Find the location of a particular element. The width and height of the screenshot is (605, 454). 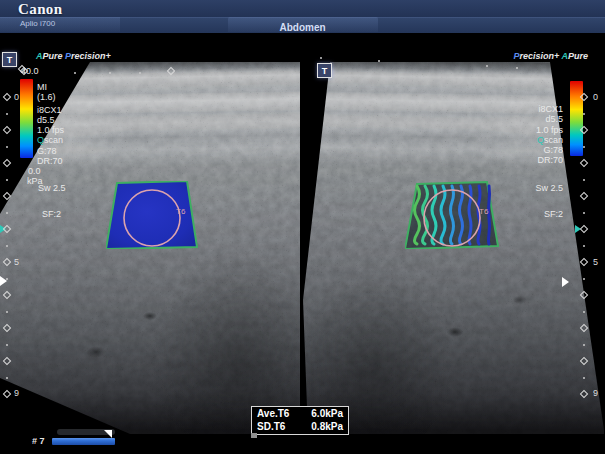

cine-progress-bar is located at coordinates (84, 442).